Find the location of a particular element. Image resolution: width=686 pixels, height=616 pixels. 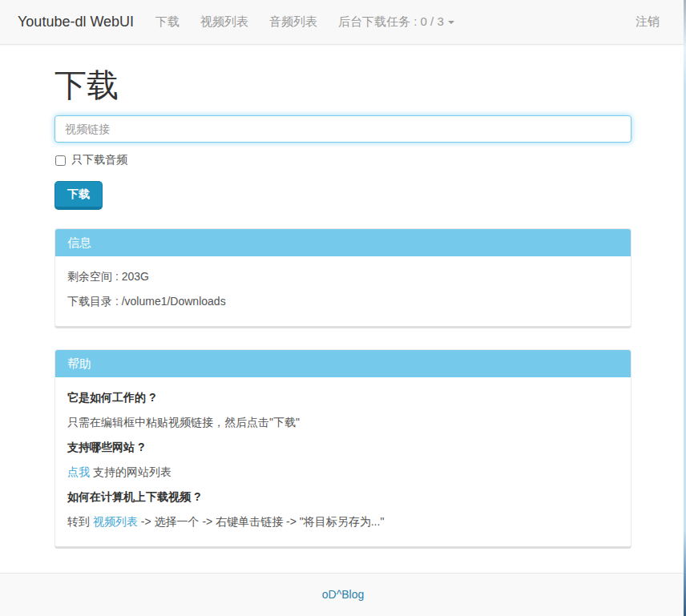

background-tasks-label: 后台下载任务 : 0 / 3 is located at coordinates (391, 21).